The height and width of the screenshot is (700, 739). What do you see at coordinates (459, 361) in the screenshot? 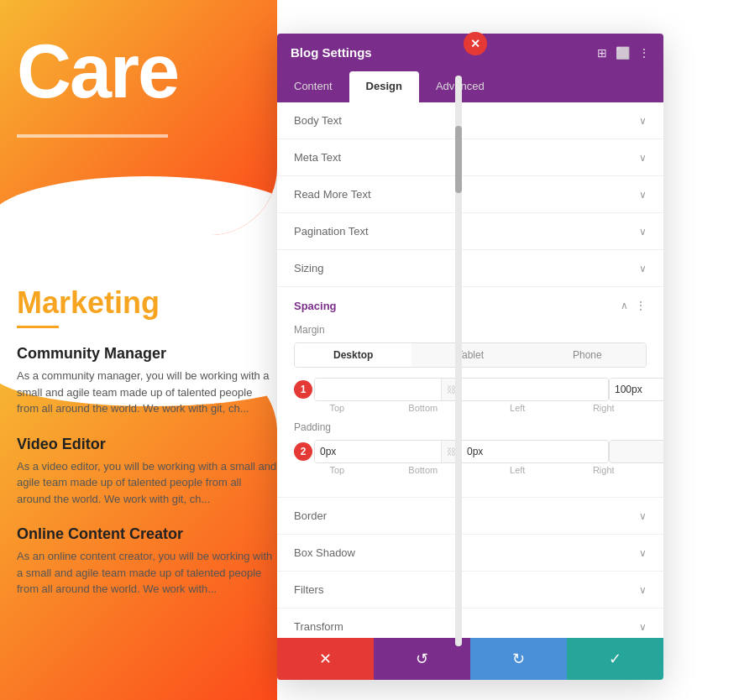
I see `scrollbar-track` at bounding box center [459, 361].